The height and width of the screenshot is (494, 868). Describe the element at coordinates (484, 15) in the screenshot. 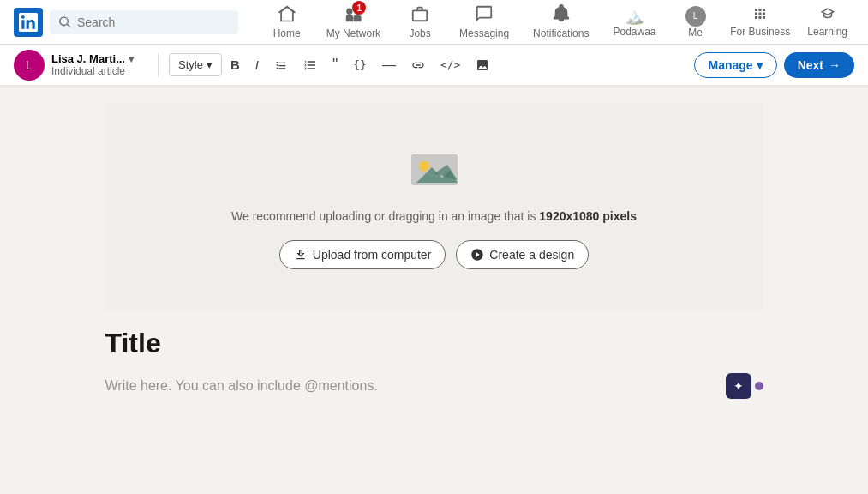

I see `messaging-icon` at that location.